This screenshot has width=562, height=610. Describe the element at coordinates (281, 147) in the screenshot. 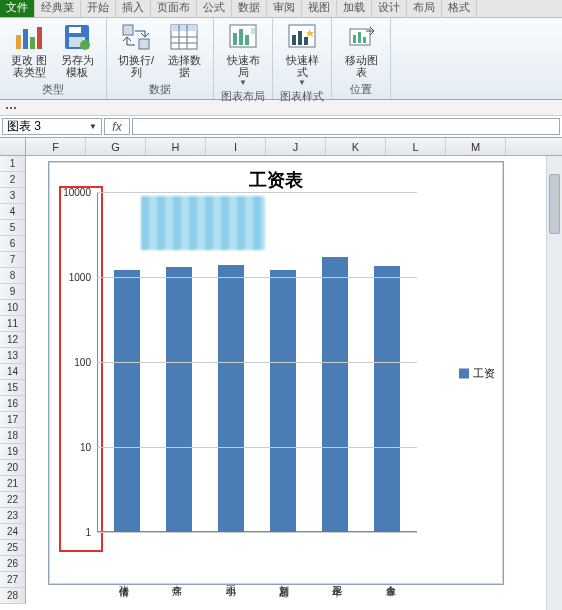

I see `column-headers: FGHIJKLM` at that location.